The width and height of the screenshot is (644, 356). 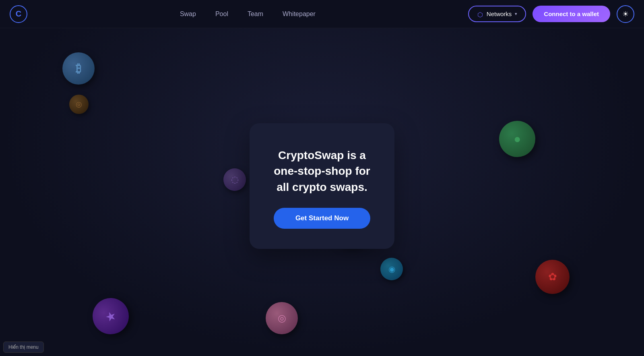 What do you see at coordinates (516, 14) in the screenshot?
I see `chevron-down-icon: ▾` at bounding box center [516, 14].